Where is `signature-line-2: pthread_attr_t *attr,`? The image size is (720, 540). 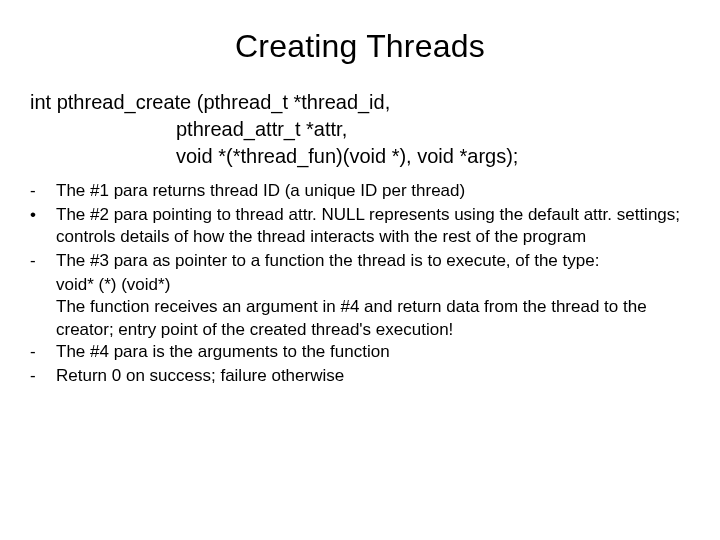
signature-line-2: pthread_attr_t *attr, is located at coordinates (363, 130).